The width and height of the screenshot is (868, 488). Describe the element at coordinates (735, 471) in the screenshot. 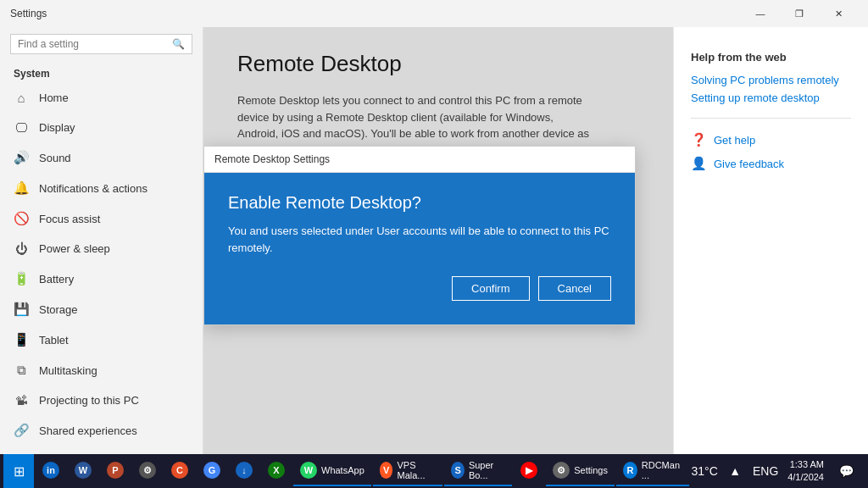

I see `taskbar-tray-icons: ▲` at that location.